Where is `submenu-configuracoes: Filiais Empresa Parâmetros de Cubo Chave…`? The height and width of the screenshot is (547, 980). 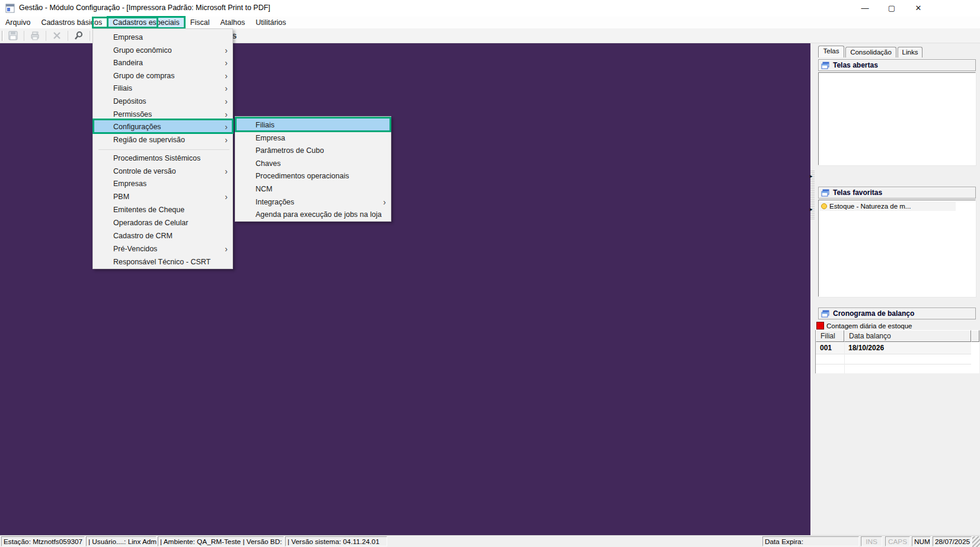
submenu-configuracoes: Filiais Empresa Parâmetros de Cubo Chave… is located at coordinates (313, 169).